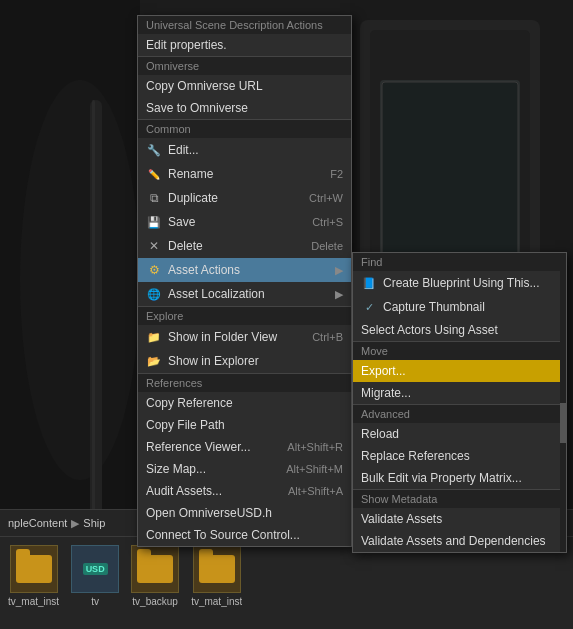 The height and width of the screenshot is (629, 573). Describe the element at coordinates (244, 150) in the screenshot. I see `menu-item-edit: Edit...` at that location.